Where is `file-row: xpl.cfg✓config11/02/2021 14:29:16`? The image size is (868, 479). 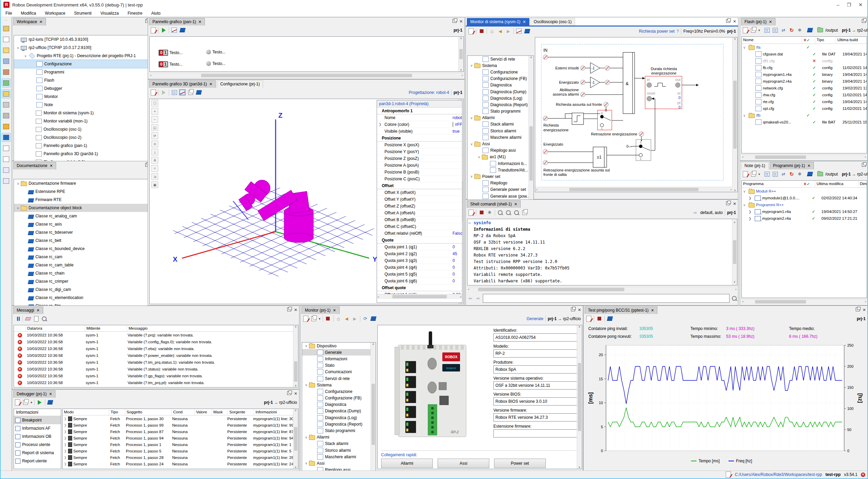
file-row: xpl.cfg✓config11/02/2021 14:29:16 is located at coordinates (804, 109).